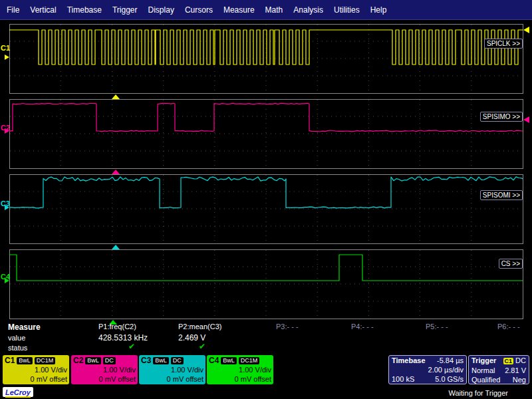 This screenshot has height=399, width=532. What do you see at coordinates (501, 196) in the screenshot?
I see `trace-label-spisomi: SPISOMI >>` at bounding box center [501, 196].